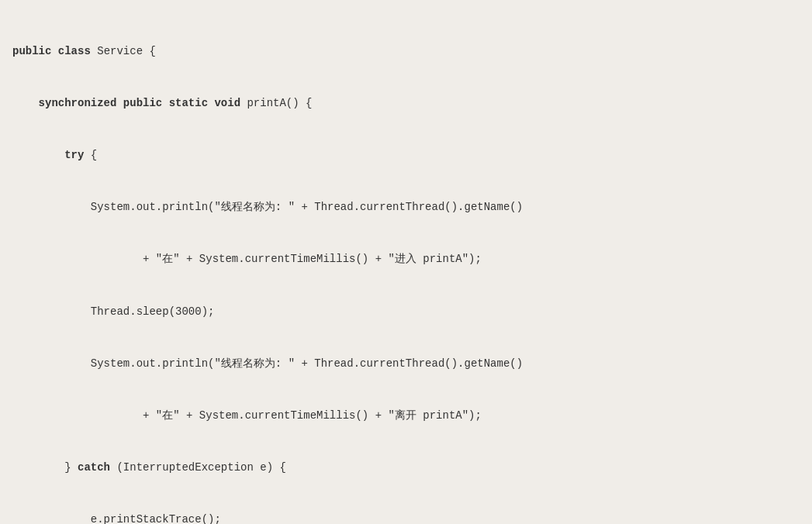 This screenshot has height=524, width=812. Describe the element at coordinates (406, 155) in the screenshot. I see `code-line-3: try {` at that location.